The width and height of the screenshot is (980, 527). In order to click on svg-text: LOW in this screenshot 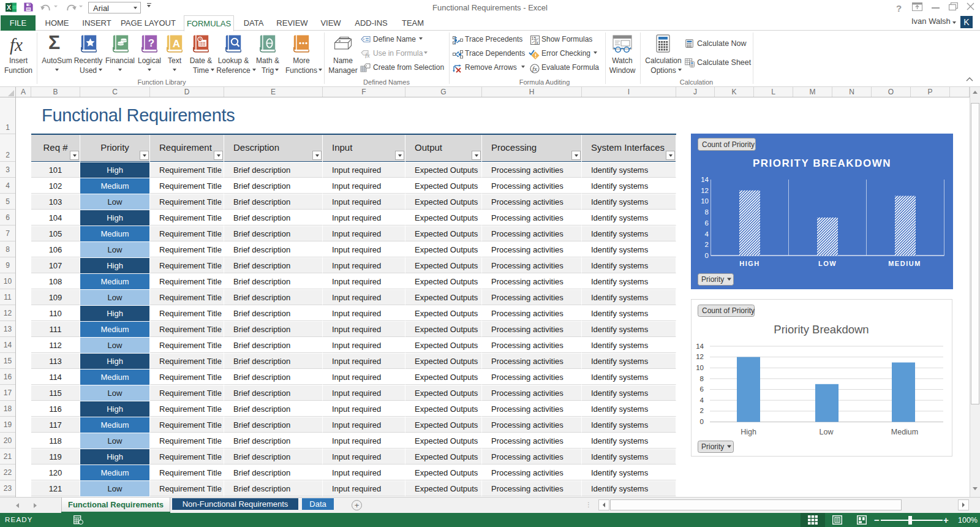, I will do `click(827, 264)`.